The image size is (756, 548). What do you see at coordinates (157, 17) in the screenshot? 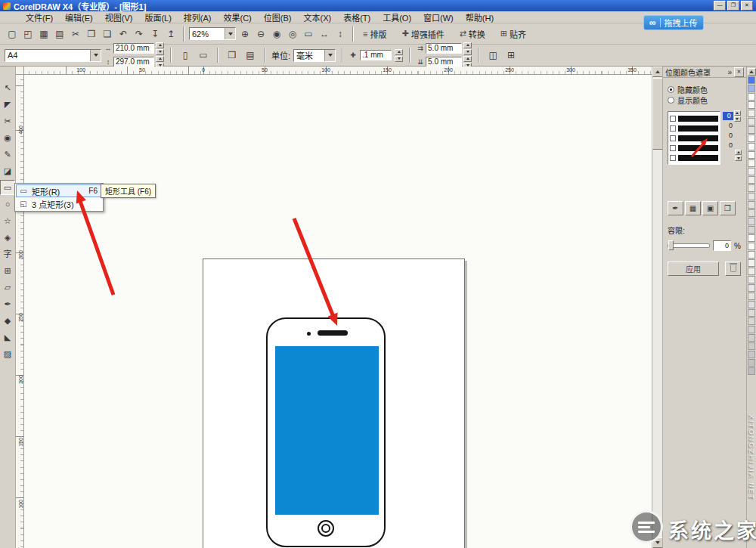
I see `menu-item: 版面(L)` at bounding box center [157, 17].